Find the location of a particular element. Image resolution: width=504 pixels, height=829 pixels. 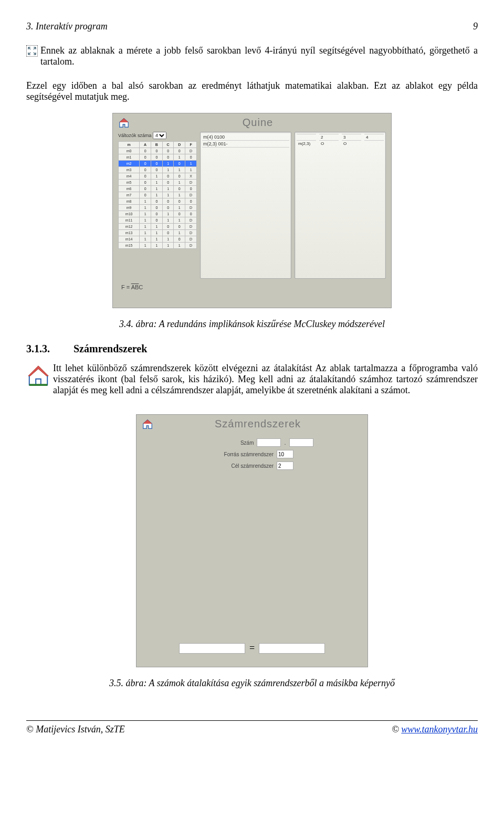

page-header: 3. Interaktív program 9 is located at coordinates (252, 26).